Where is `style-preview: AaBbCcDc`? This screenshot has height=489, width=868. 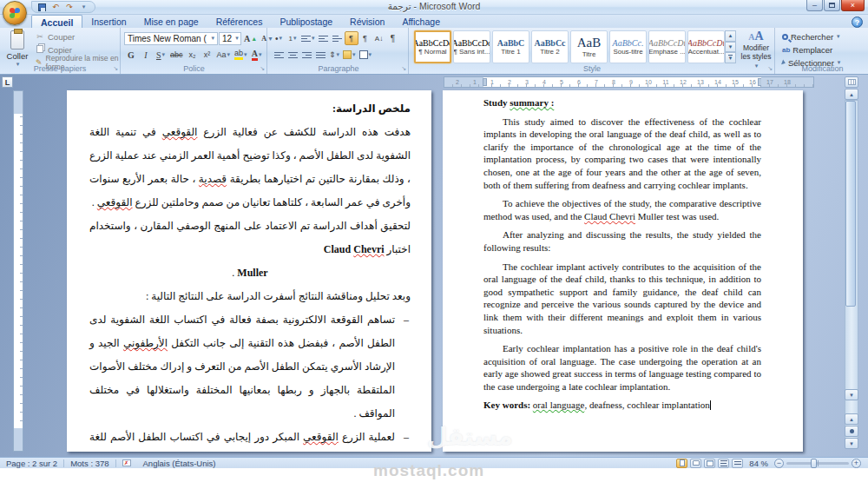
style-preview: AaBbCcDc is located at coordinates (432, 43).